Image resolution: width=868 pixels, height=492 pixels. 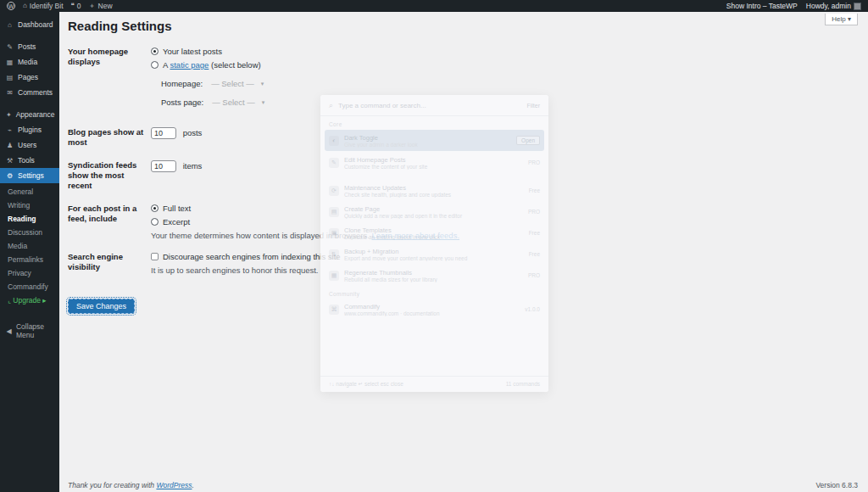 I want to click on sidebar-item-commandify: Commandify, so click(x=30, y=287).